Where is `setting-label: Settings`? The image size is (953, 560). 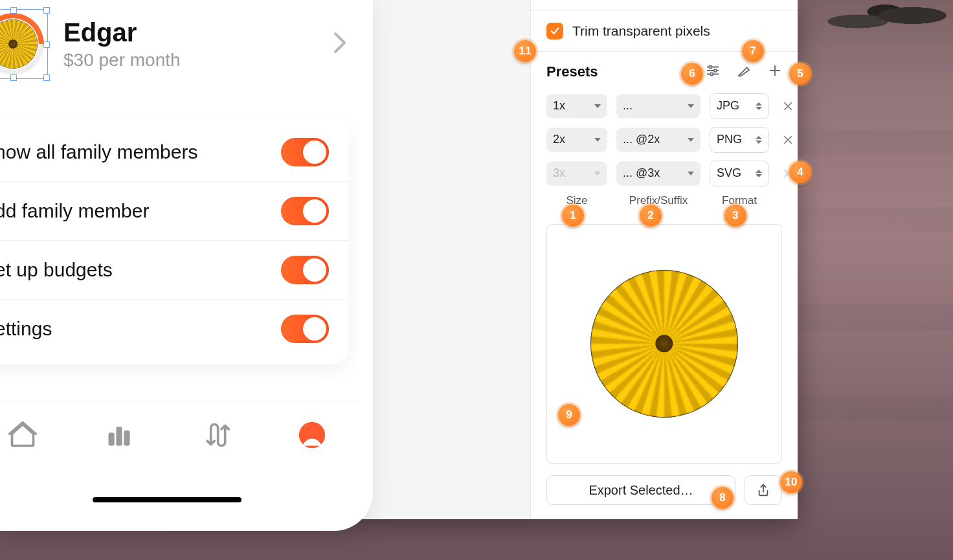 setting-label: Settings is located at coordinates (26, 329).